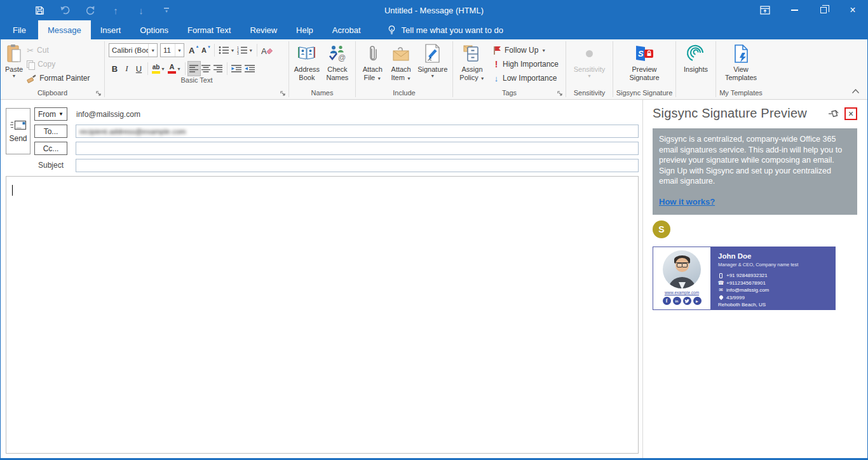 Image resolution: width=868 pixels, height=460 pixels. What do you see at coordinates (174, 69) in the screenshot?
I see `font-color-button: A ▼` at bounding box center [174, 69].